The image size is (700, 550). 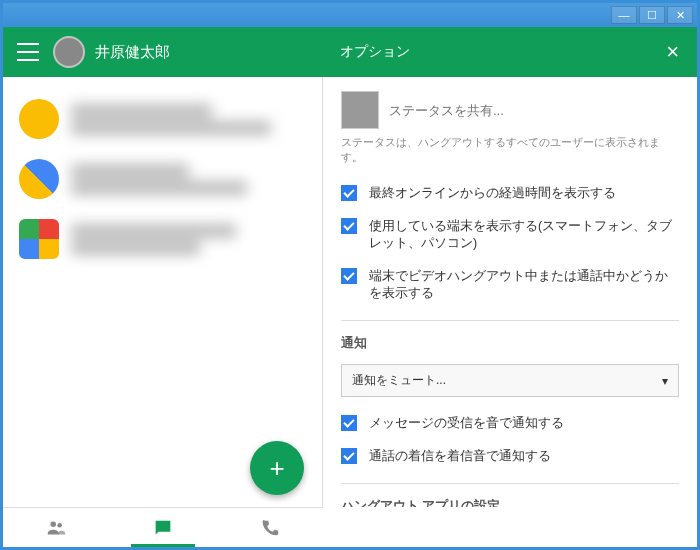 What do you see at coordinates (69, 52) in the screenshot?
I see `user-avatar` at bounding box center [69, 52].